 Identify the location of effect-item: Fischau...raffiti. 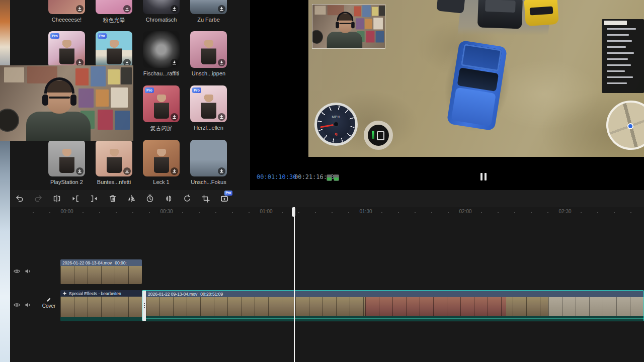
(161, 49).